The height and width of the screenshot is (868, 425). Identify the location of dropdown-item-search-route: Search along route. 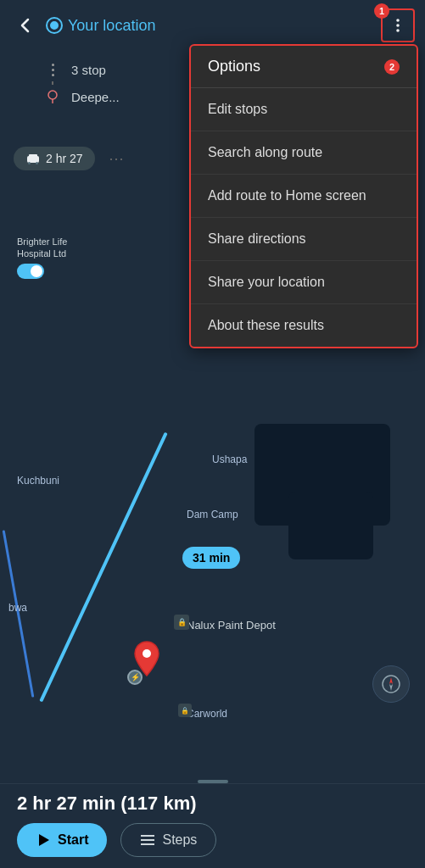
(304, 153).